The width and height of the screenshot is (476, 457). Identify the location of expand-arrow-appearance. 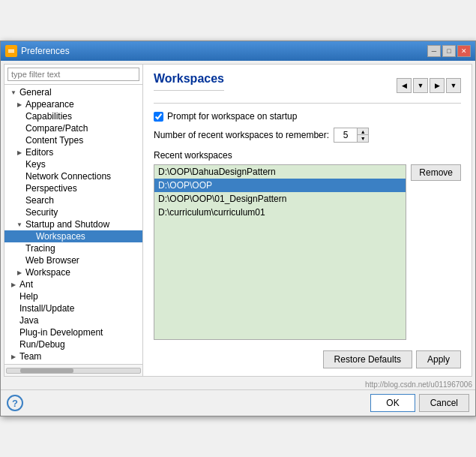
(19, 104).